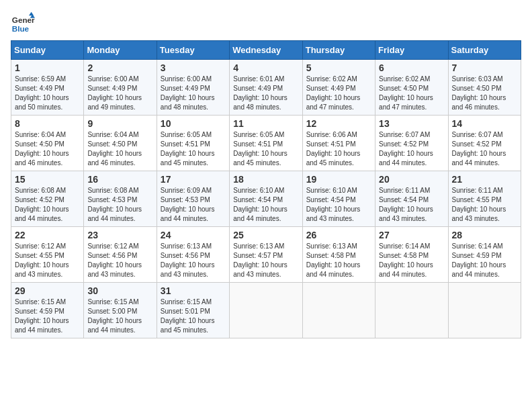 The image size is (532, 411). I want to click on page-header: General Blue, so click(266, 23).